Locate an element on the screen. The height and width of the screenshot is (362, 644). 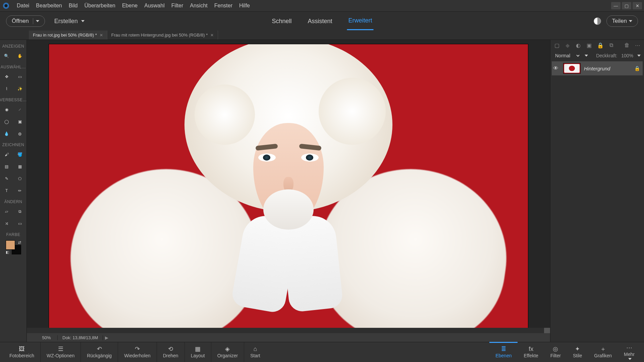
bottom-drehen: ⟲Drehen is located at coordinates (171, 352).